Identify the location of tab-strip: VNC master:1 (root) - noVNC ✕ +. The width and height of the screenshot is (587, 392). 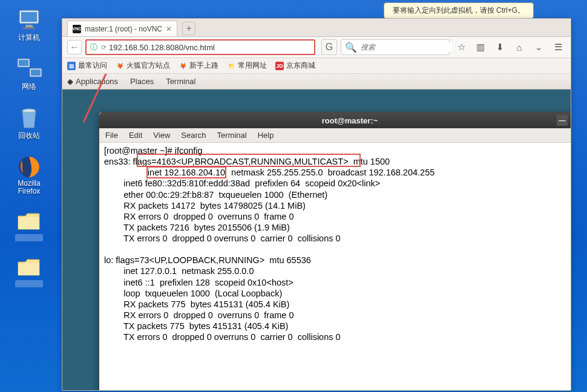
(316, 28).